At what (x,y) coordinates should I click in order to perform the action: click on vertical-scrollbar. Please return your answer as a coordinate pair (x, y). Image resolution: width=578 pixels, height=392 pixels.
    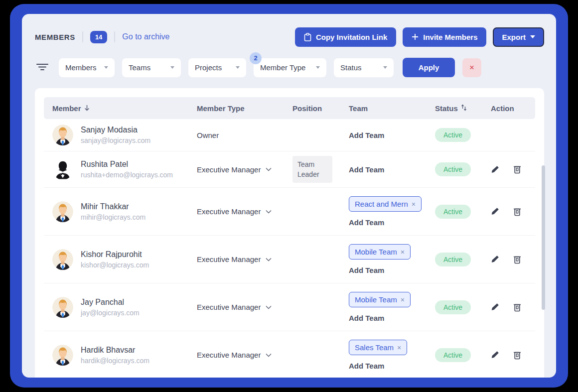
    Looking at the image, I should click on (543, 238).